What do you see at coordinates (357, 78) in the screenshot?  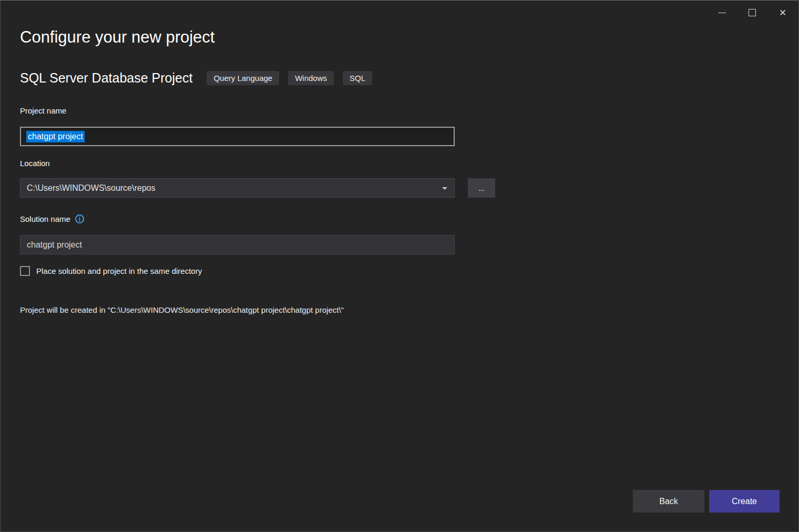 I see `tag-sql: SQL` at bounding box center [357, 78].